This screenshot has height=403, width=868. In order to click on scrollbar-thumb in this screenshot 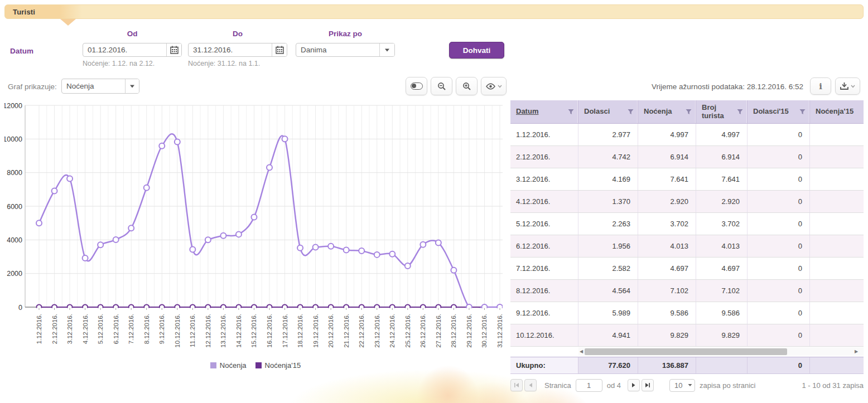, I will do `click(686, 352)`.